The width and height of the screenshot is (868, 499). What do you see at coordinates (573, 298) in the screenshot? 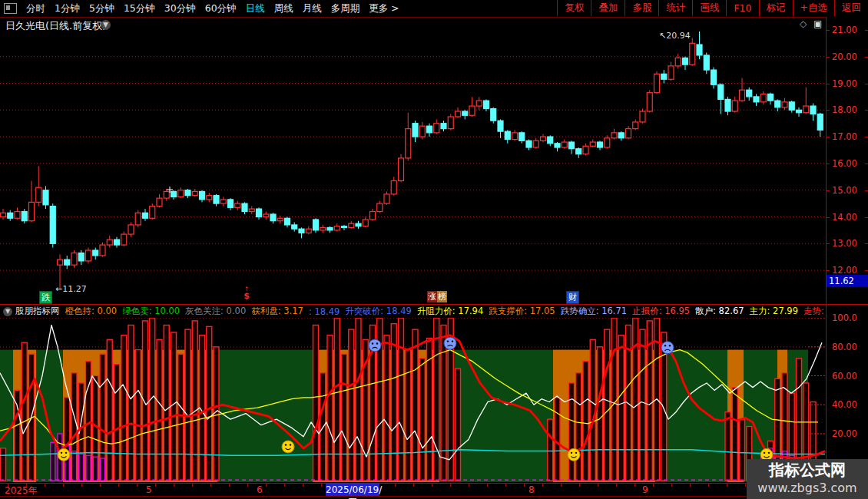
I see `badge-cai: 财` at bounding box center [573, 298].